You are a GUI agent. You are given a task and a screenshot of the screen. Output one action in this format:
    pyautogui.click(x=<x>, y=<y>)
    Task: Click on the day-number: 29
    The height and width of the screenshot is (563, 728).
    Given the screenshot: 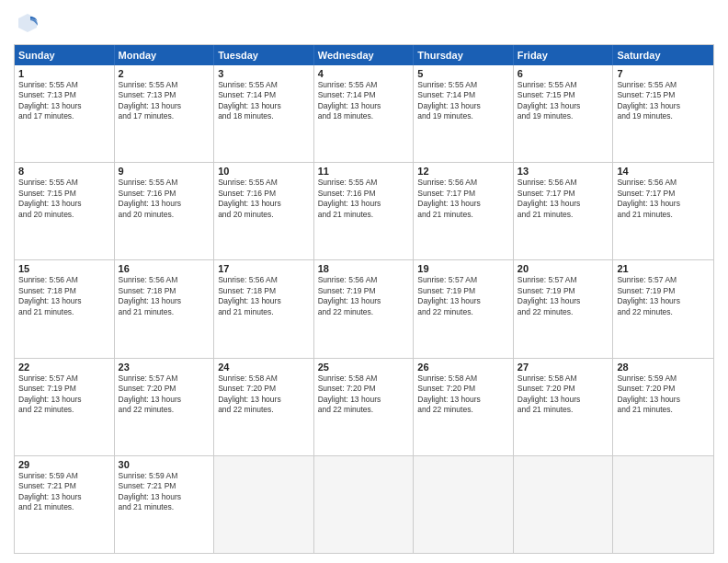 What is the action you would take?
    pyautogui.click(x=64, y=465)
    